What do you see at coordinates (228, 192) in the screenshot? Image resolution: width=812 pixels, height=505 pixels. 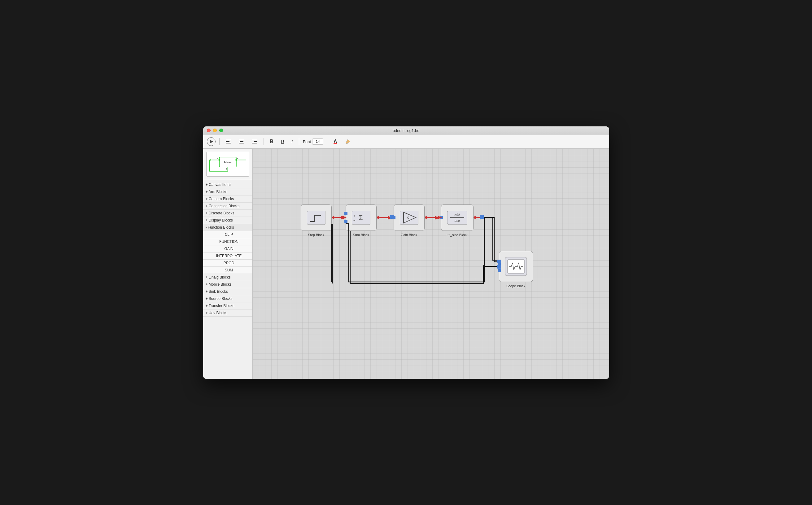 I see `sidebar-item-arm-blocks: + Arm Blocks` at bounding box center [228, 192].